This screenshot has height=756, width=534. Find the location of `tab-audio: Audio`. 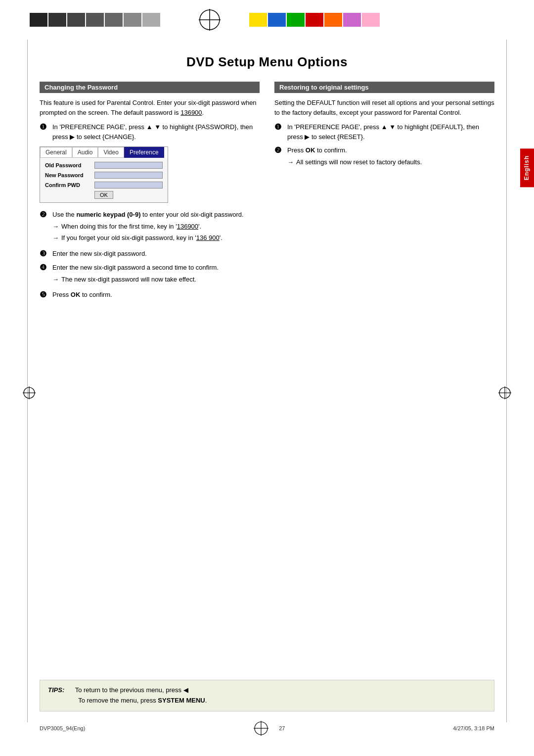

tab-audio: Audio is located at coordinates (85, 152).